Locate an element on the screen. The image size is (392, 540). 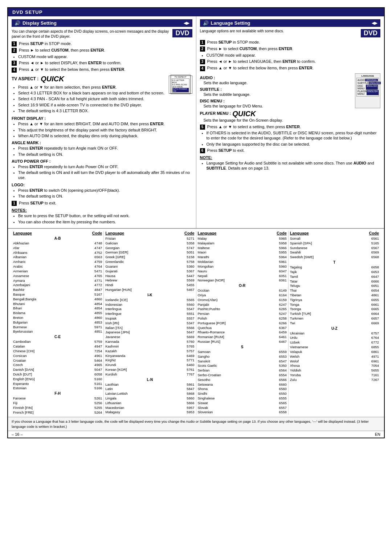
lang-entry: Setswana6660 is located at coordinates (242, 385).